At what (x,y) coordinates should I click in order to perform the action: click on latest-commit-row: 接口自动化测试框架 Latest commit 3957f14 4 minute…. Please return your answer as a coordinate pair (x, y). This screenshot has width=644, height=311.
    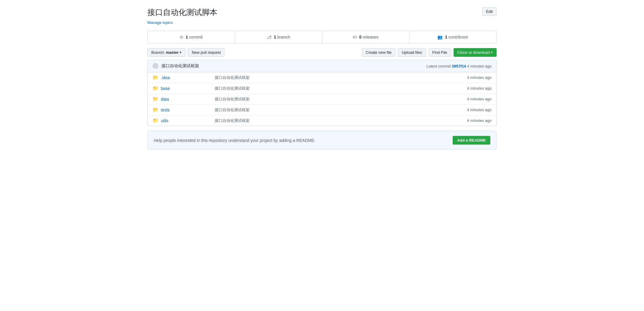
    Looking at the image, I should click on (322, 66).